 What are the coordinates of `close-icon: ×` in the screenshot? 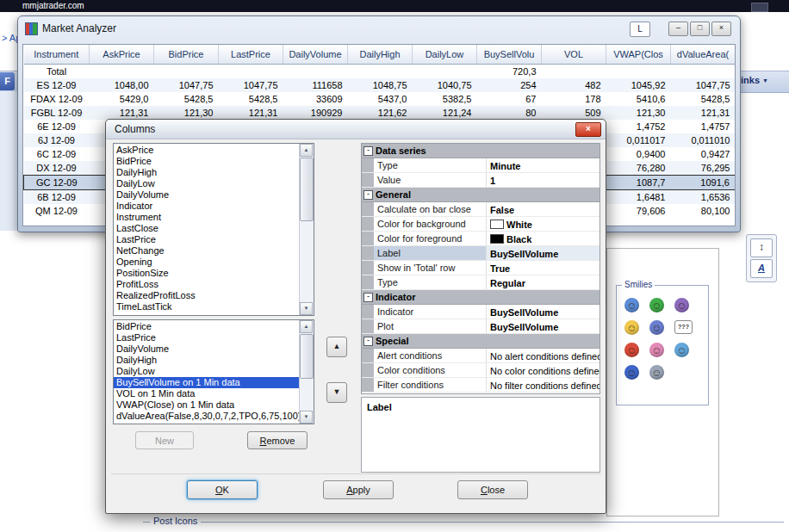 It's located at (722, 29).